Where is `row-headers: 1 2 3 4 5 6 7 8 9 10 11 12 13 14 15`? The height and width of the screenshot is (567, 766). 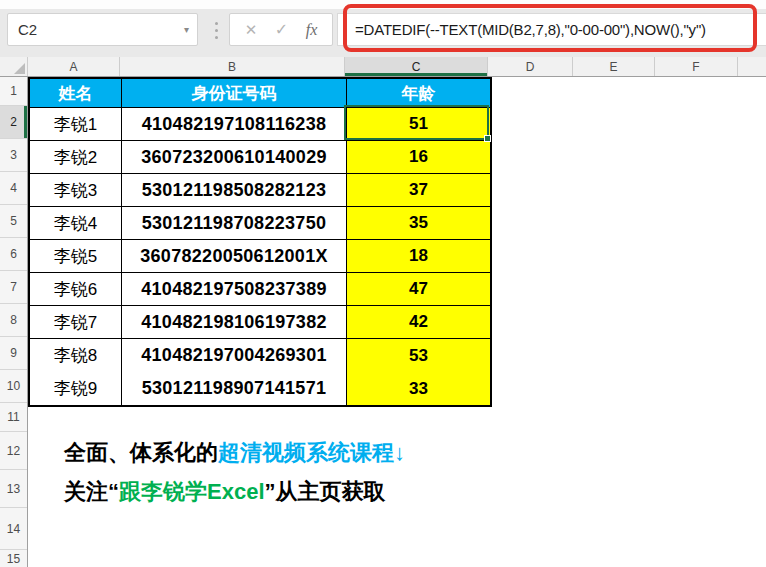 row-headers: 1 2 3 4 5 6 7 8 9 10 11 12 13 14 15 is located at coordinates (14, 322).